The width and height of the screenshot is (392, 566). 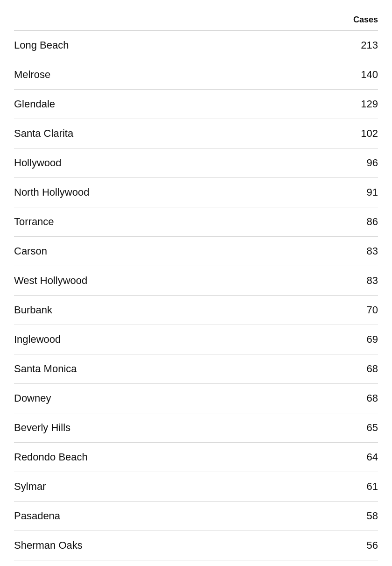 What do you see at coordinates (38, 163) in the screenshot?
I see `city-name: Hollywood` at bounding box center [38, 163].